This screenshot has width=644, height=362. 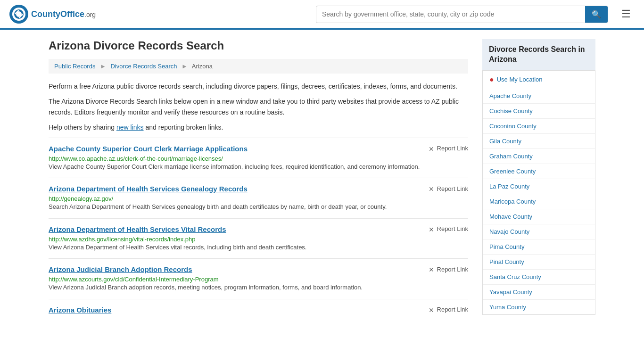 What do you see at coordinates (539, 232) in the screenshot?
I see `county-link: Navajo County` at bounding box center [539, 232].